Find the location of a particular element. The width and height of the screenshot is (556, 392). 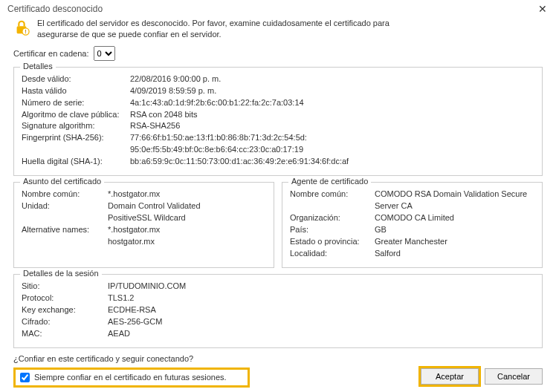

cancel-button: Cancelar is located at coordinates (514, 376).